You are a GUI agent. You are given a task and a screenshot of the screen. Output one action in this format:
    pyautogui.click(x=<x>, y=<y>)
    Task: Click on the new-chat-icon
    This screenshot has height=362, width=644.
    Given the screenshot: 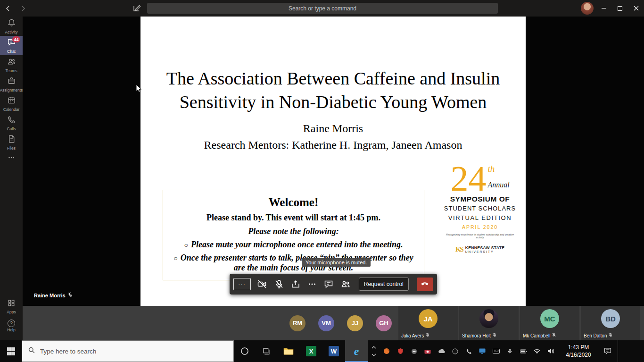 What is the action you would take?
    pyautogui.click(x=137, y=8)
    